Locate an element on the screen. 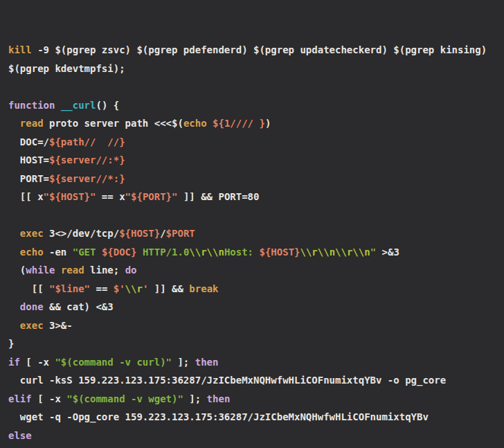 Image resolution: width=504 pixels, height=448 pixels. code-token-escape: \\r\\n\\r\\n is located at coordinates (335, 252).